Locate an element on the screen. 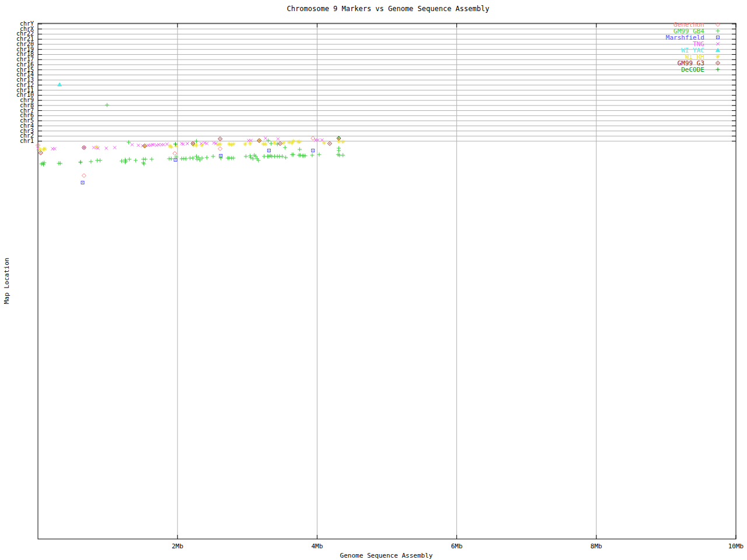 This screenshot has width=747, height=560. series-gm99-gb4 is located at coordinates (192, 135).